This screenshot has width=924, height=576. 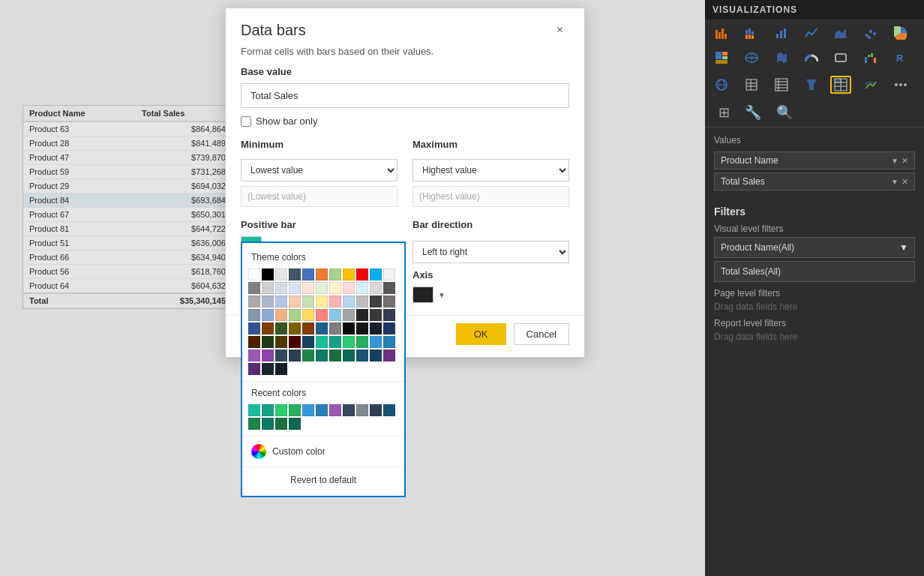 I want to click on viz-icon-matrix, so click(x=782, y=85).